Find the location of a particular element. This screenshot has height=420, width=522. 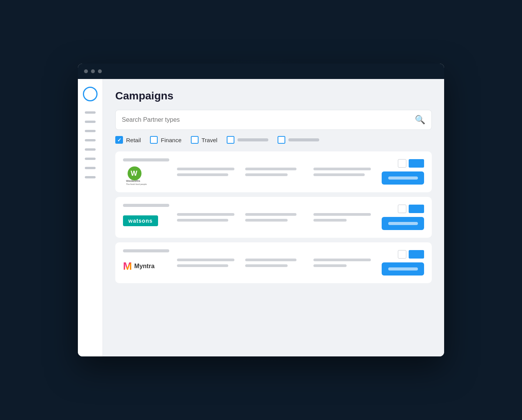

checkbox-extra1 is located at coordinates (231, 140).